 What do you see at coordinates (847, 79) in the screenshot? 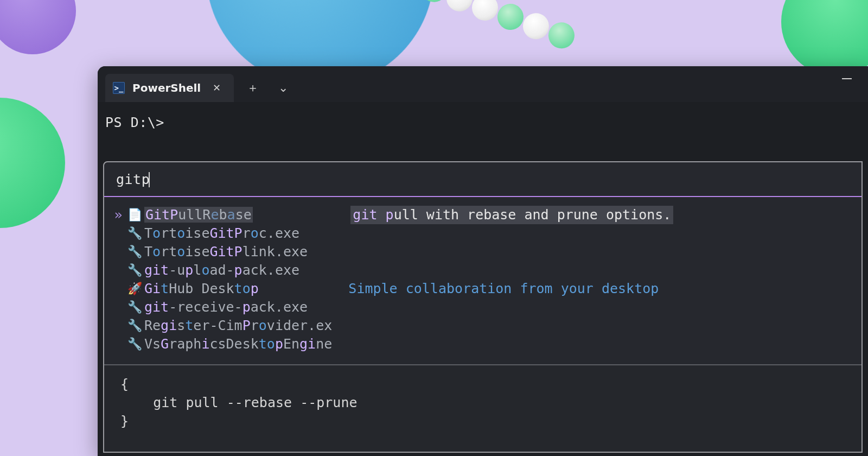
I see `minimize-button` at bounding box center [847, 79].